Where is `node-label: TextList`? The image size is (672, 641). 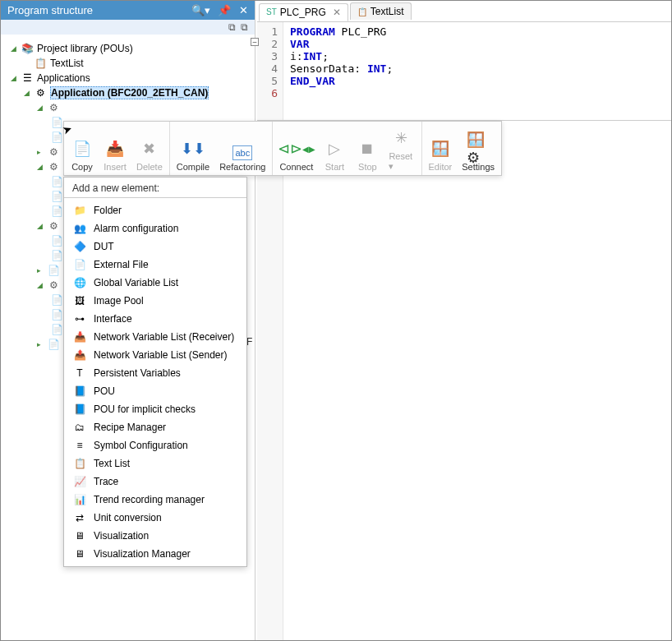 node-label: TextList is located at coordinates (67, 63).